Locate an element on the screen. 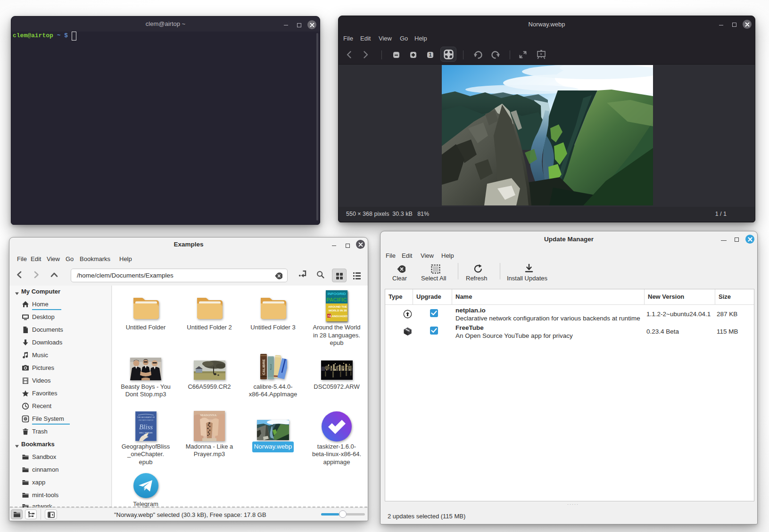 The width and height of the screenshot is (769, 532). svg-text: CALIBRE is located at coordinates (264, 367).